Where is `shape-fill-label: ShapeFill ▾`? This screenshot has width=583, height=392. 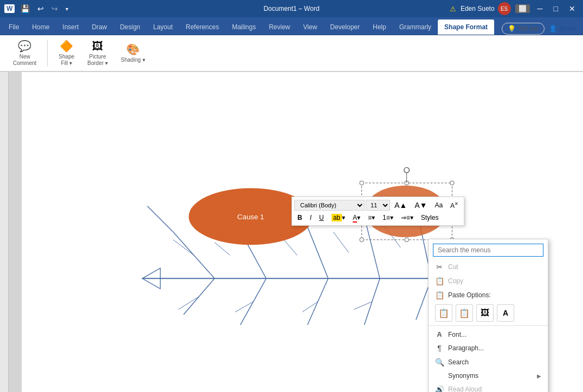
shape-fill-label: ShapeFill ▾ is located at coordinates (66, 60).